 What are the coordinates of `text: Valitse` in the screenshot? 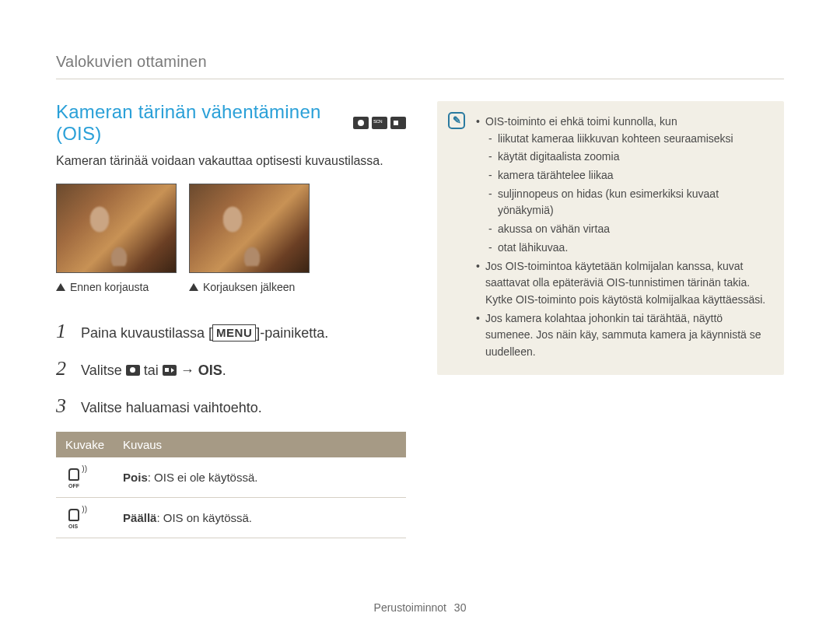 It's located at (103, 370).